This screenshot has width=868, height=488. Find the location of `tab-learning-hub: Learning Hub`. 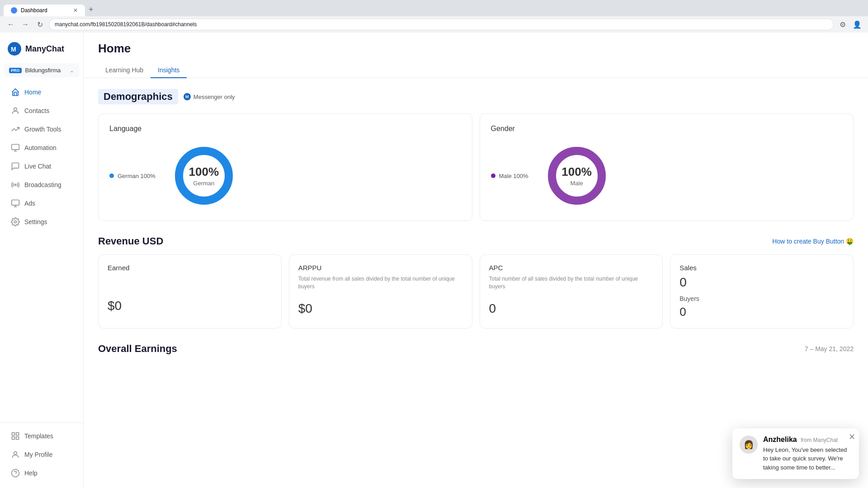

tab-learning-hub: Learning Hub is located at coordinates (124, 70).